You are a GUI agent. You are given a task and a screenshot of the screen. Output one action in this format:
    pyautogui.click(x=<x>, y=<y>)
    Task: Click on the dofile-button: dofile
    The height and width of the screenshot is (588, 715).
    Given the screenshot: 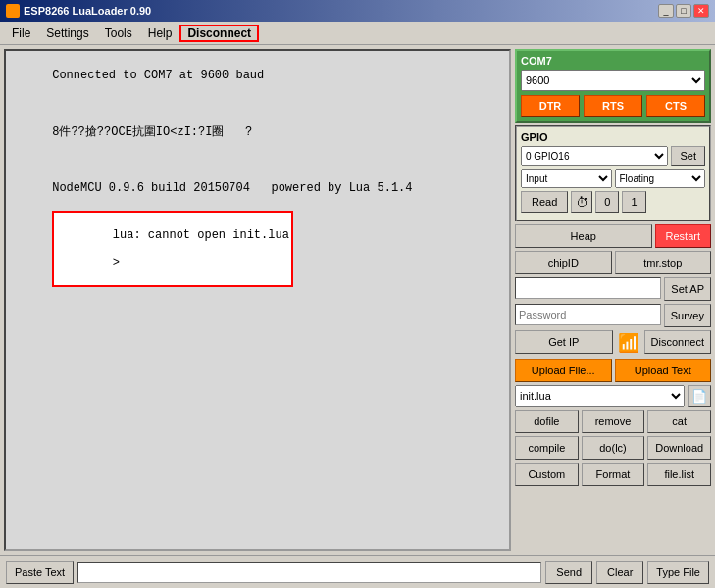 What is the action you would take?
    pyautogui.click(x=547, y=421)
    